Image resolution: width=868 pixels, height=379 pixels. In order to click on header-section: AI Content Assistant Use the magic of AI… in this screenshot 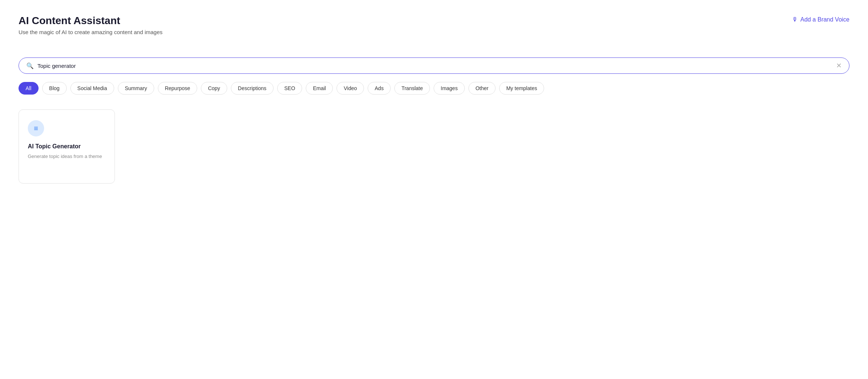, I will do `click(434, 30)`.